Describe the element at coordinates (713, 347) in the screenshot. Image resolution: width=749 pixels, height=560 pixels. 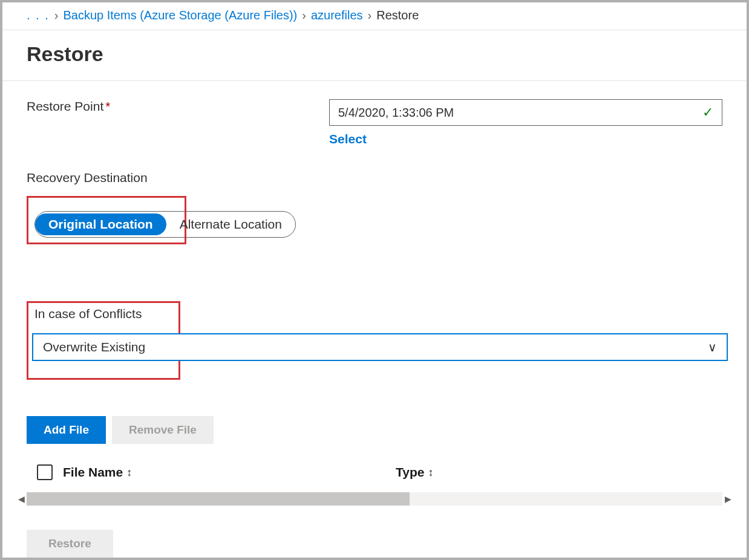
I see `chevron-down-icon: ∨` at that location.